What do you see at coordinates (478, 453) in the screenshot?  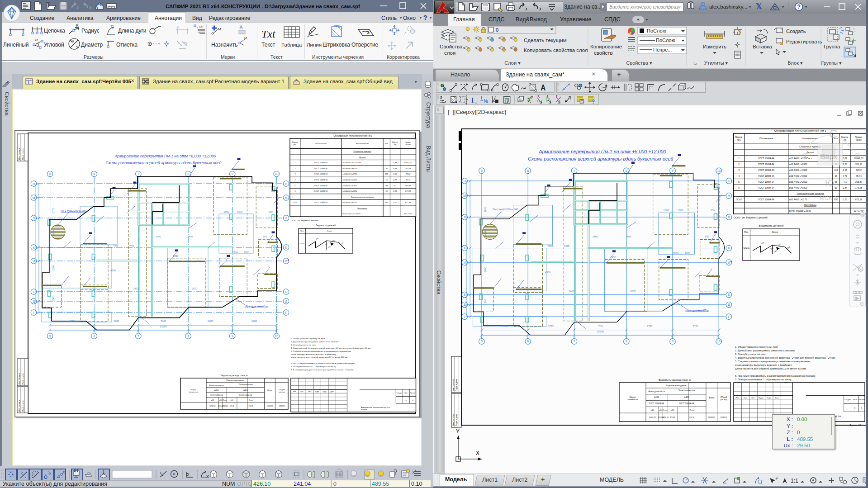 I see `svg-text: X` at bounding box center [478, 453].